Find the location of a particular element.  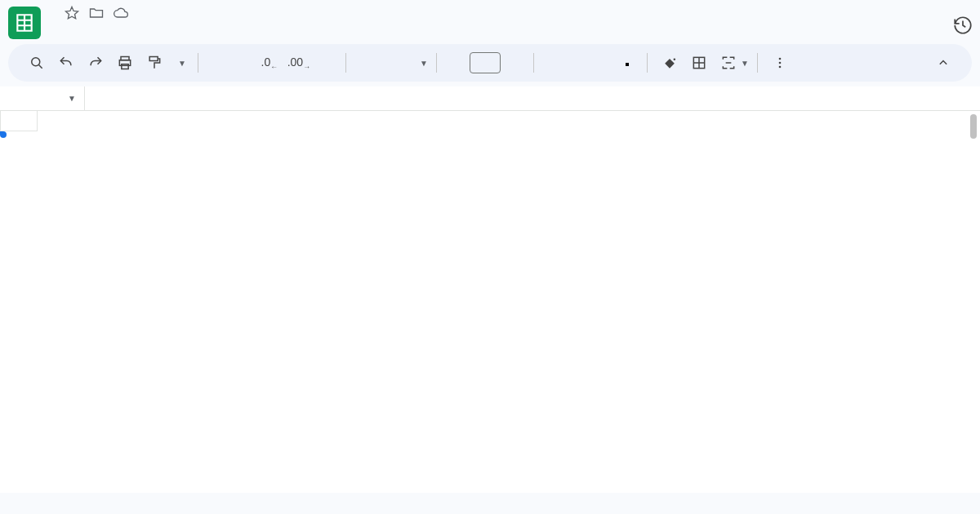

increase-decimal-button: .00→ is located at coordinates (299, 63).